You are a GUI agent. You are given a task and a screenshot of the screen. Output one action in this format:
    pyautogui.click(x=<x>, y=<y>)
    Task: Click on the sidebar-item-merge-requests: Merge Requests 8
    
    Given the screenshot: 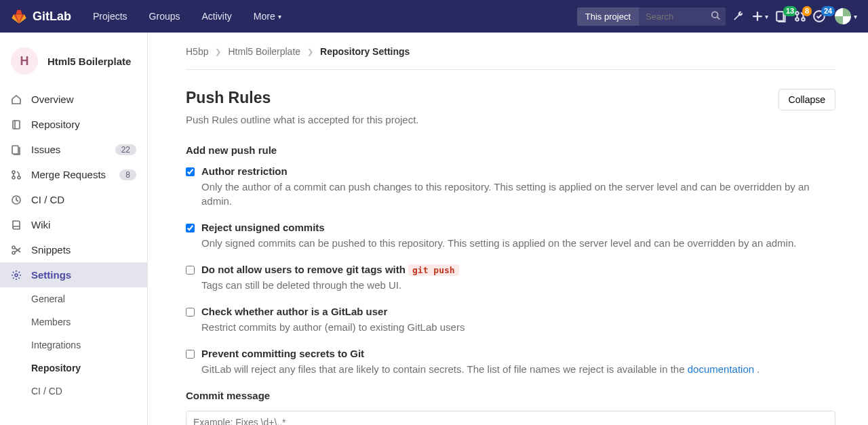 What is the action you would take?
    pyautogui.click(x=73, y=175)
    